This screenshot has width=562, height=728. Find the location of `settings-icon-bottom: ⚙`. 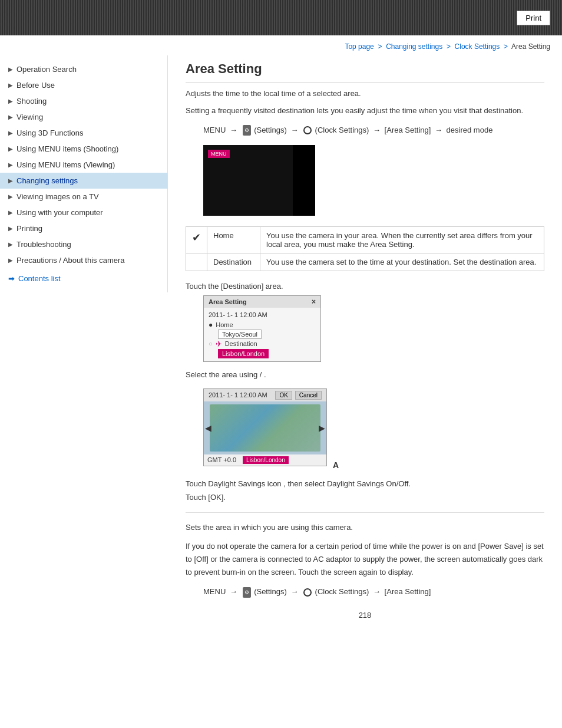

settings-icon-bottom: ⚙ is located at coordinates (247, 592).